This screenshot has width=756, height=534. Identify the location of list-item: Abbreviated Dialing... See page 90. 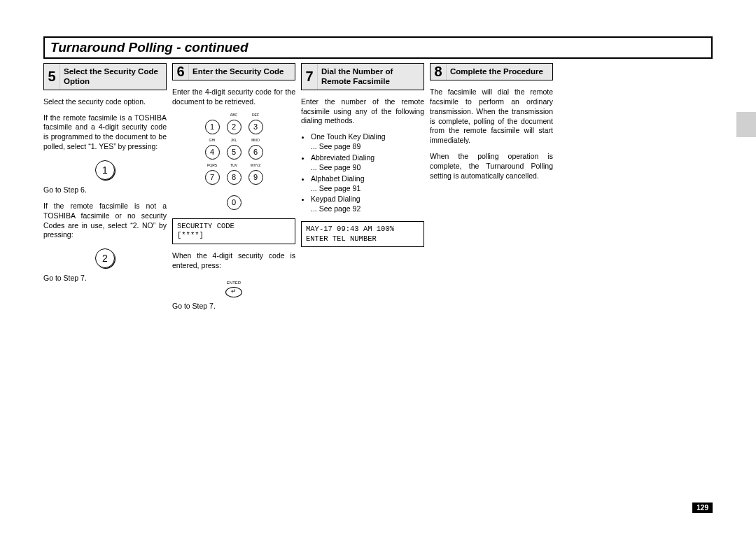
(368, 163).